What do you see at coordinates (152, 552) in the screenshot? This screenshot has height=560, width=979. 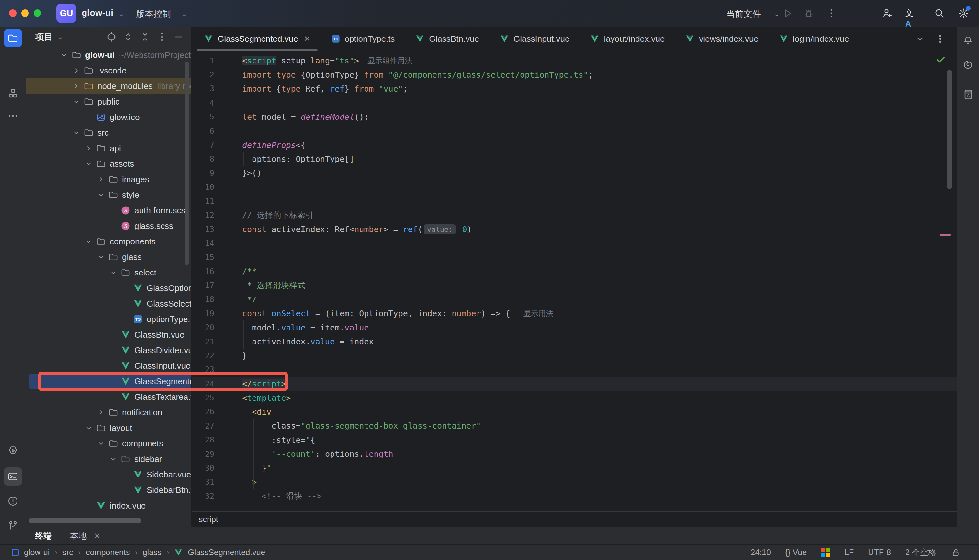 I see `status-crumb-glass: glass` at bounding box center [152, 552].